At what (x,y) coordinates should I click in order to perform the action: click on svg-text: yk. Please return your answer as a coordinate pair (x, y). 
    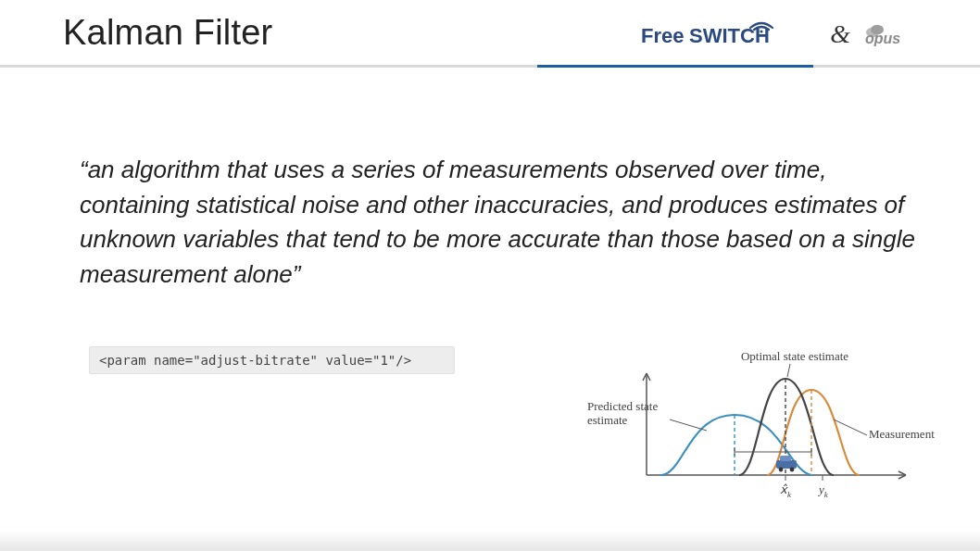
    Looking at the image, I should click on (823, 491).